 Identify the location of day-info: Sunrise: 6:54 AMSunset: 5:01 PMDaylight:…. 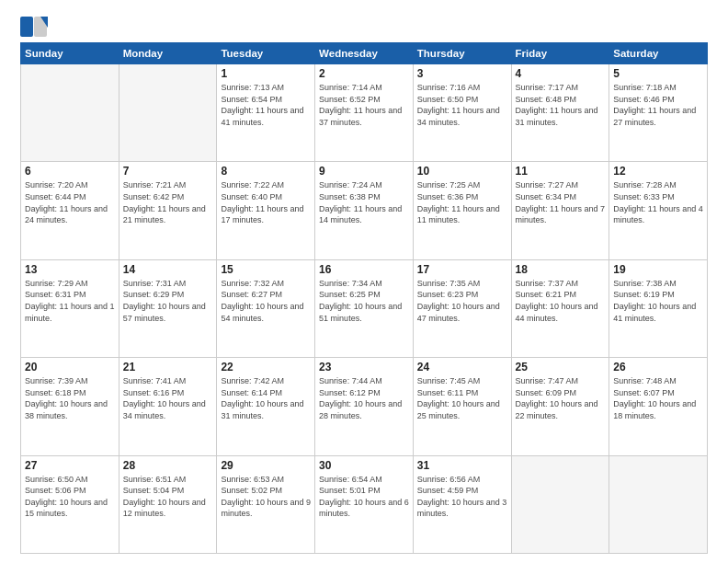
(364, 497).